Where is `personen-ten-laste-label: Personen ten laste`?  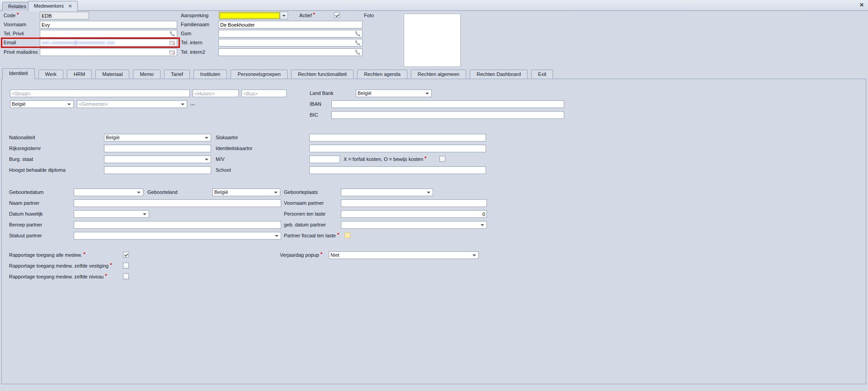
personen-ten-laste-label: Personen ten laste is located at coordinates (305, 214).